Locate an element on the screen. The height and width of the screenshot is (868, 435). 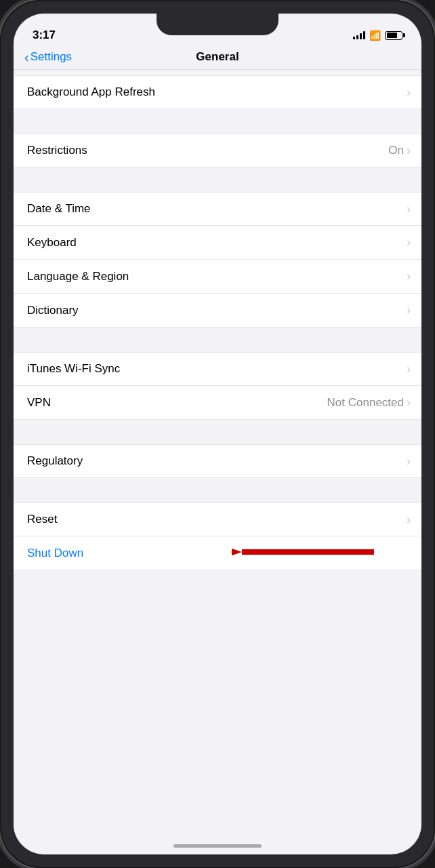
shut-down-label: Shut Down is located at coordinates (56, 553).